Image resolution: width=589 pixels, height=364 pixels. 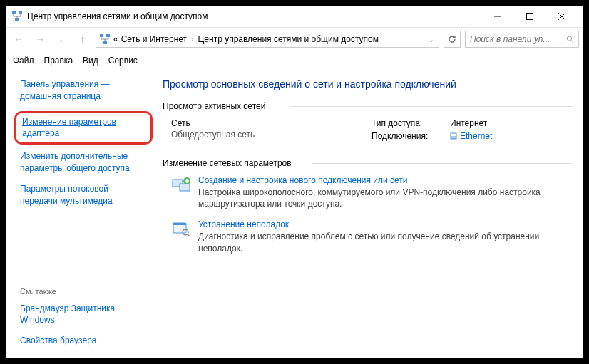 I want to click on connections-link: Ethernet, so click(x=471, y=136).